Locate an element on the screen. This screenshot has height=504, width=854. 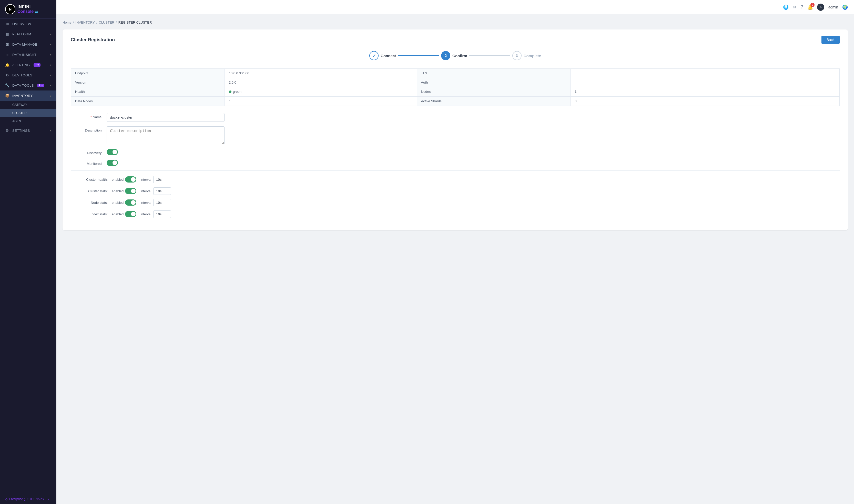
active-shards-label: Active Shards is located at coordinates (494, 101).